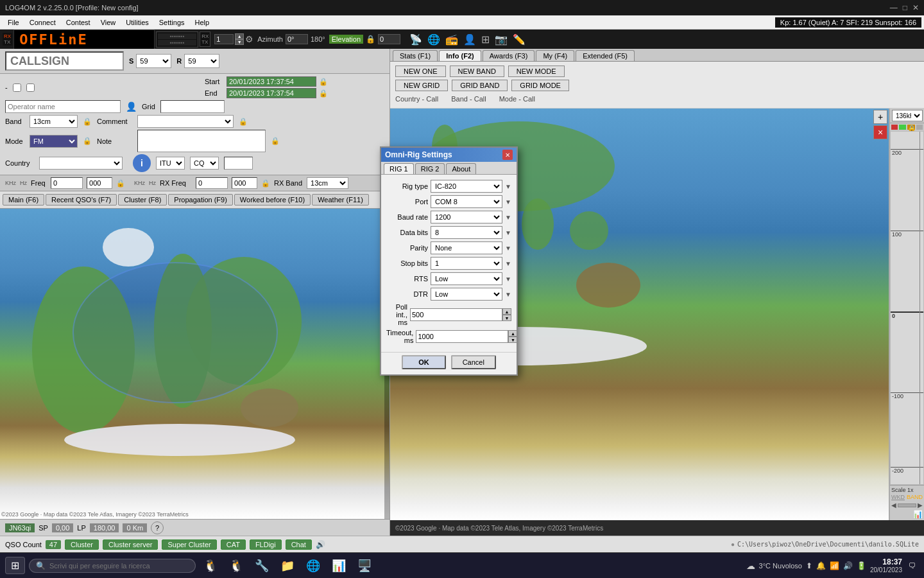 The height and width of the screenshot is (578, 924). I want to click on cat-btn: CAT, so click(234, 545).